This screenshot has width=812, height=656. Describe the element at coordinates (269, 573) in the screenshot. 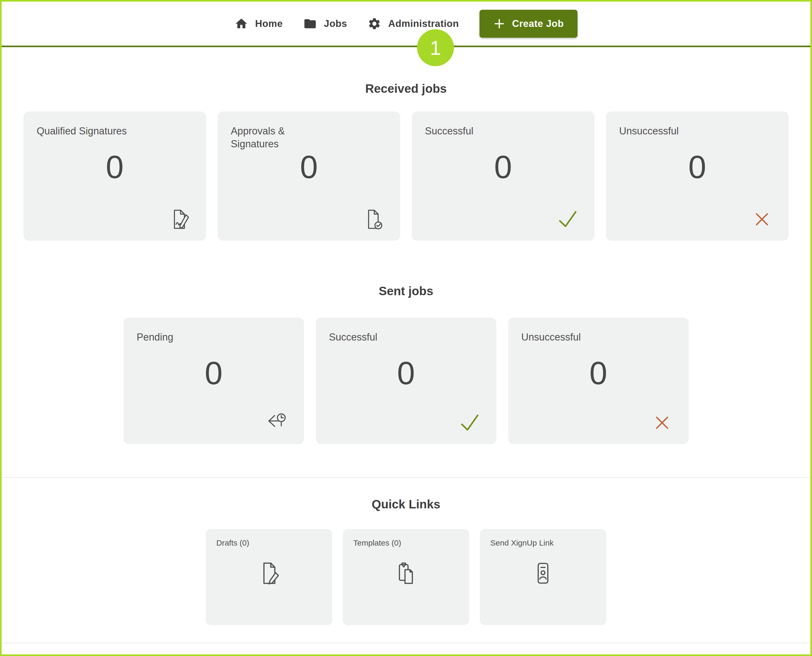

I see `draft-document-icon` at that location.